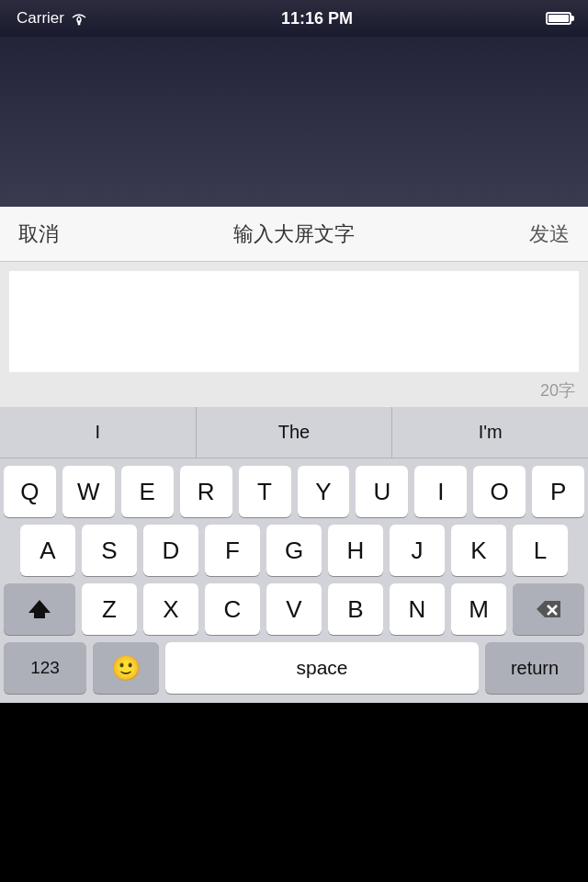 This screenshot has width=588, height=882. Describe the element at coordinates (40, 18) in the screenshot. I see `carrier-label: Carrier` at that location.